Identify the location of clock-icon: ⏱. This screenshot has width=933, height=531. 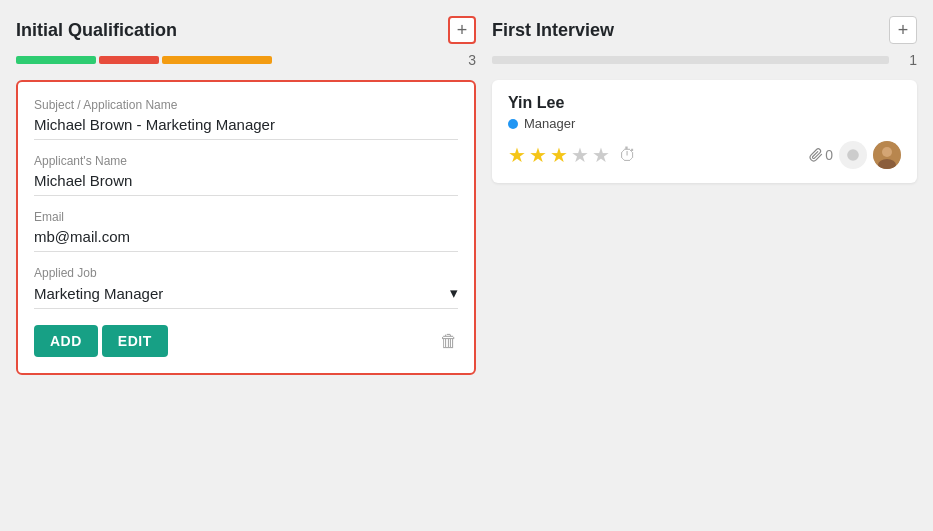
(628, 156).